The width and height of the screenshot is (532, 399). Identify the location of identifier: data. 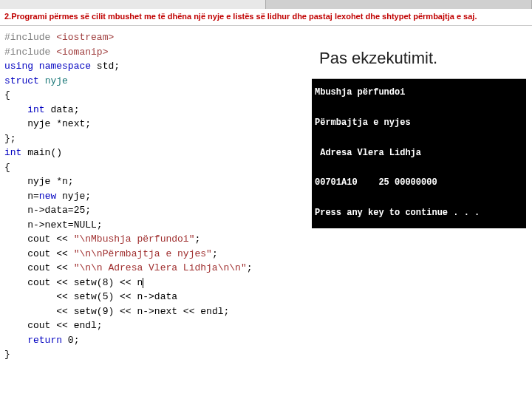
(62, 109).